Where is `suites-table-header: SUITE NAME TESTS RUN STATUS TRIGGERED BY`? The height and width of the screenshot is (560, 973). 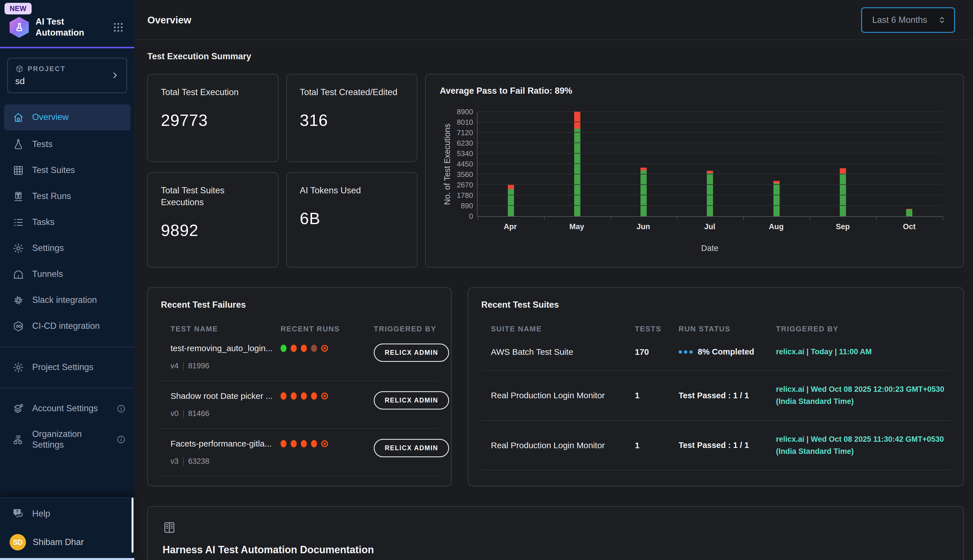 suites-table-header: SUITE NAME TESTS RUN STATUS TRIGGERED BY is located at coordinates (716, 329).